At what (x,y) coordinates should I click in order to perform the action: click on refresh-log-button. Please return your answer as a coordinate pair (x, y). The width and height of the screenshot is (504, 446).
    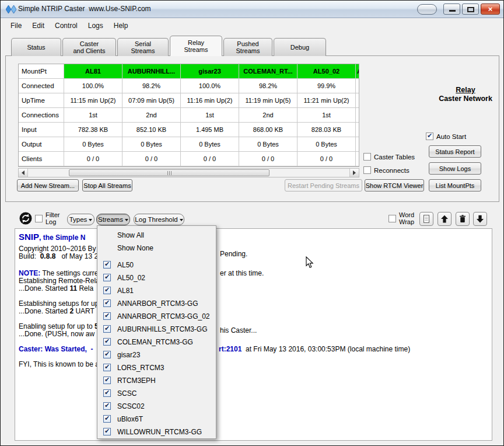
    Looking at the image, I should click on (26, 218).